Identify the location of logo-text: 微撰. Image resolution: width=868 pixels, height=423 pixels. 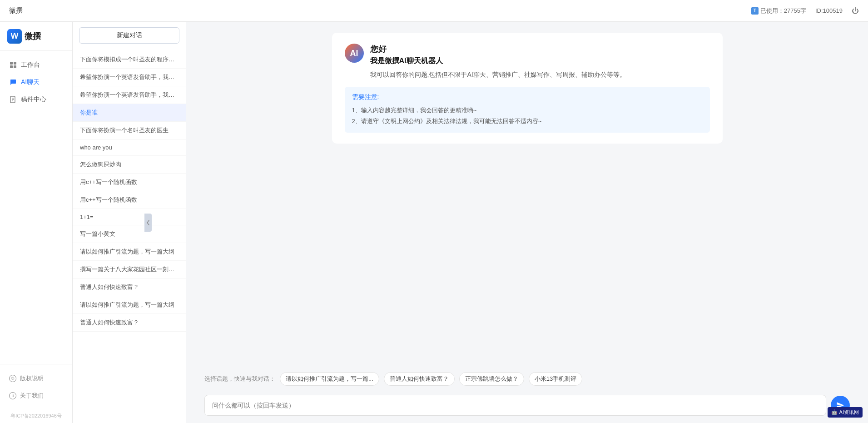
(33, 36).